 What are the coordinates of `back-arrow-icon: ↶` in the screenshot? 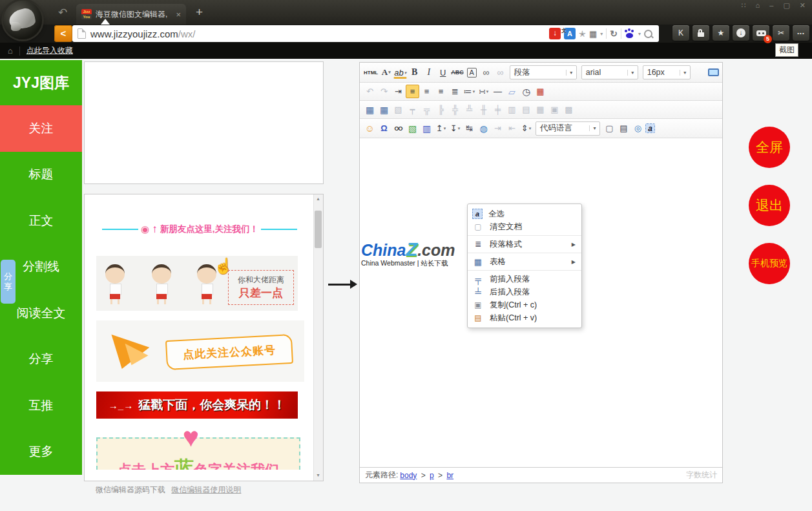 It's located at (63, 13).